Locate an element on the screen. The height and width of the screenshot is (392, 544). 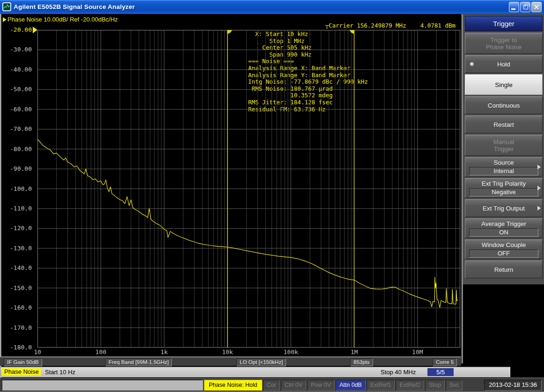
window-titlebar: Agilent E5052B Signal Source Analyzer is located at coordinates (272, 7).